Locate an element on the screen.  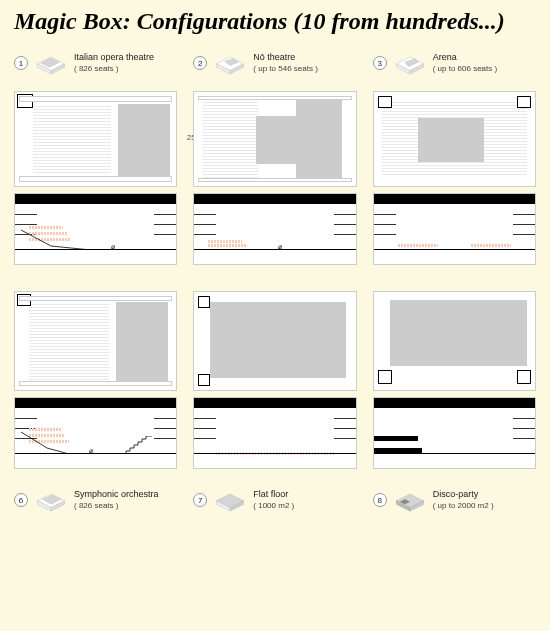
config-footer-7: 7 Flat floor ( 1000 m2 ) is located at coordinates (274, 500).